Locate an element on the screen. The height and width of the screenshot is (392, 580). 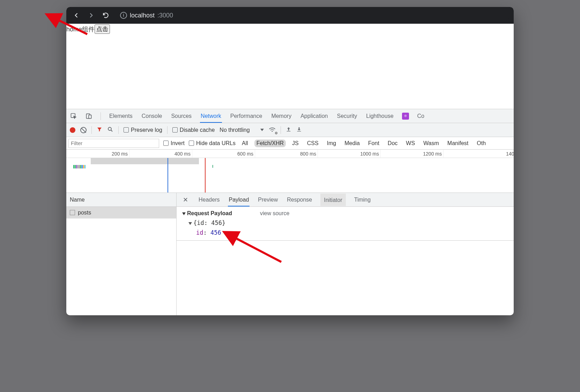
payload-object-toggle: {id: 456} is located at coordinates (345, 223).